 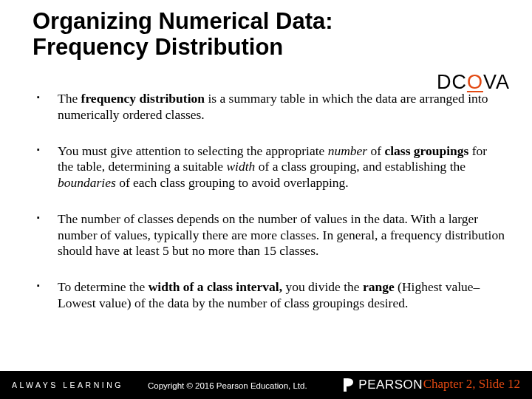 What do you see at coordinates (217, 287) in the screenshot?
I see `text-bold: width of a class interval,` at bounding box center [217, 287].